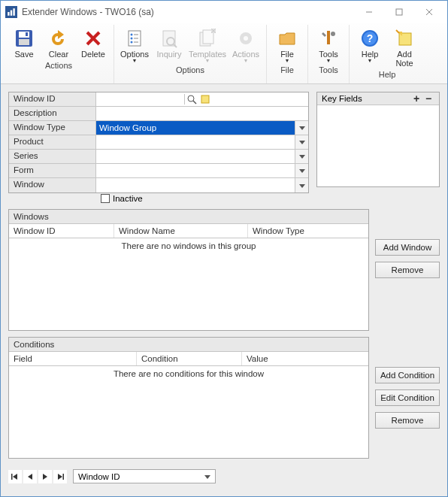  I want to click on remove-window-button: Remove, so click(407, 270).